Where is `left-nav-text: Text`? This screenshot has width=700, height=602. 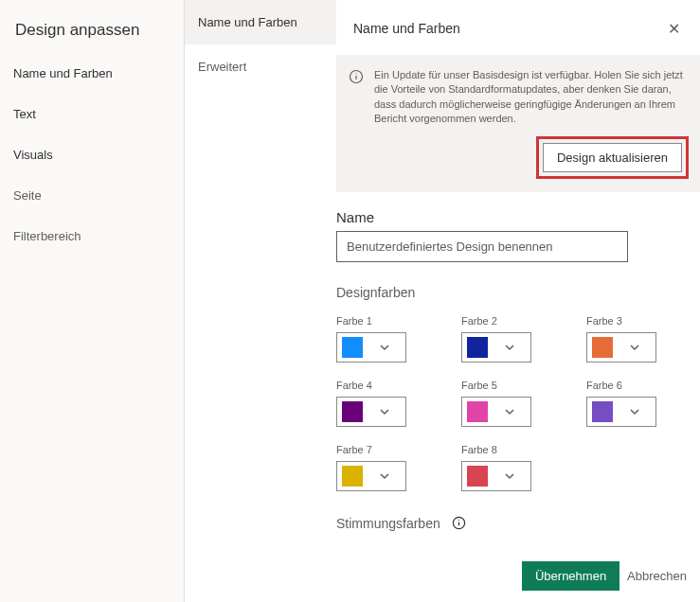 left-nav-text: Text is located at coordinates (92, 114).